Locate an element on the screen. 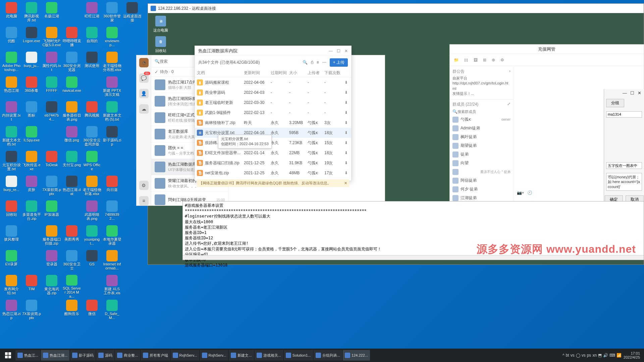 This screenshot has height=362, width=644. desktop-icon: 新建 XLS 工作表.xls is located at coordinates (112, 287).